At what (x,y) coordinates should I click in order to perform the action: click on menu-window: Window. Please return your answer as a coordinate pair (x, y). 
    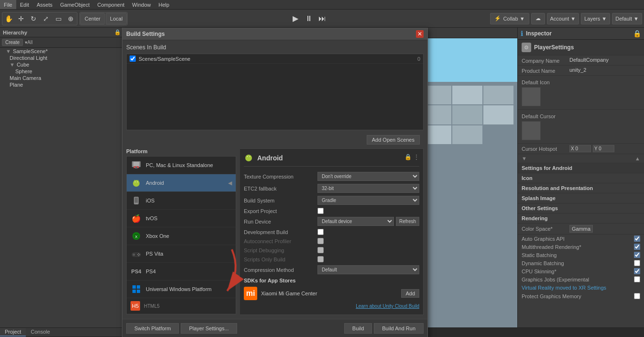
    Looking at the image, I should click on (142, 5).